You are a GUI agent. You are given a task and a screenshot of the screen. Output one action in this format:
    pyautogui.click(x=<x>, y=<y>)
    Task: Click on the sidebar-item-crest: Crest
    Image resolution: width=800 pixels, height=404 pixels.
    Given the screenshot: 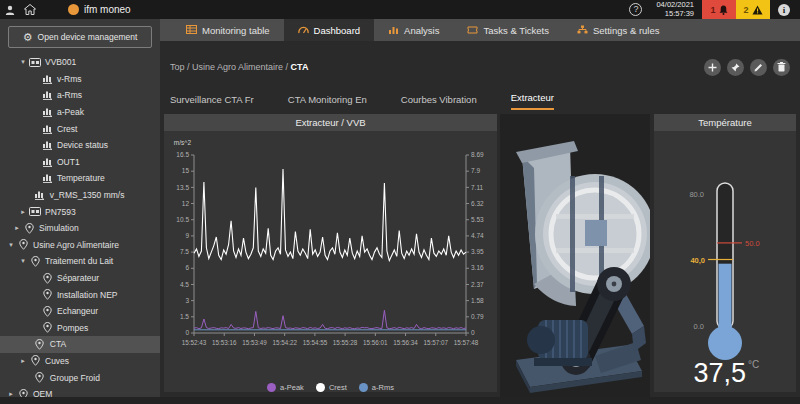 What is the action you would take?
    pyautogui.click(x=80, y=128)
    